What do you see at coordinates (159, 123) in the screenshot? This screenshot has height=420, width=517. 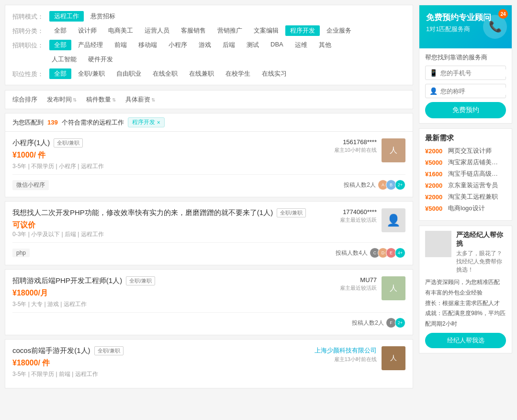 I see `match-tag-close: ×` at bounding box center [159, 123].